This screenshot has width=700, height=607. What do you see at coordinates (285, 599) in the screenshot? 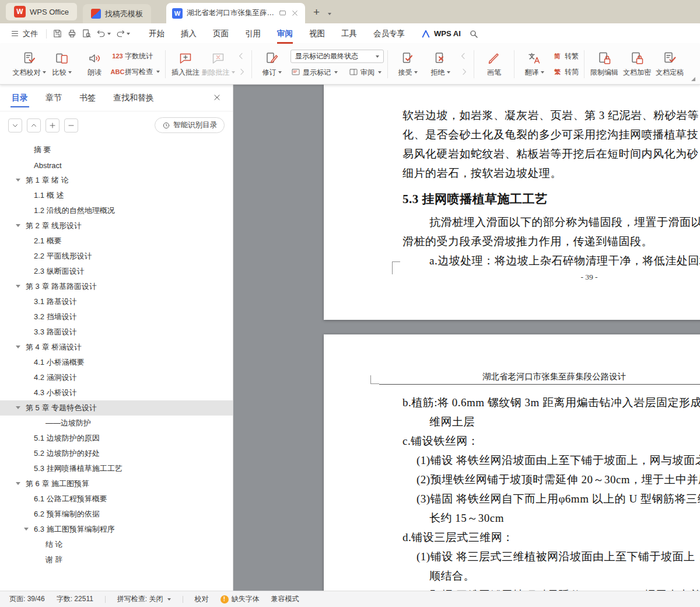
I see `status-compat-mode: 兼容模式` at bounding box center [285, 599].